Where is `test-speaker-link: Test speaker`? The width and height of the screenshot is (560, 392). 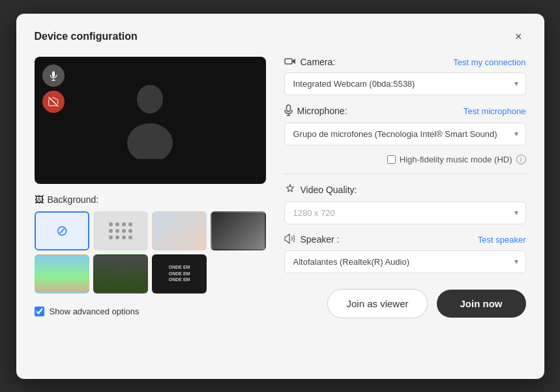 test-speaker-link: Test speaker is located at coordinates (502, 240).